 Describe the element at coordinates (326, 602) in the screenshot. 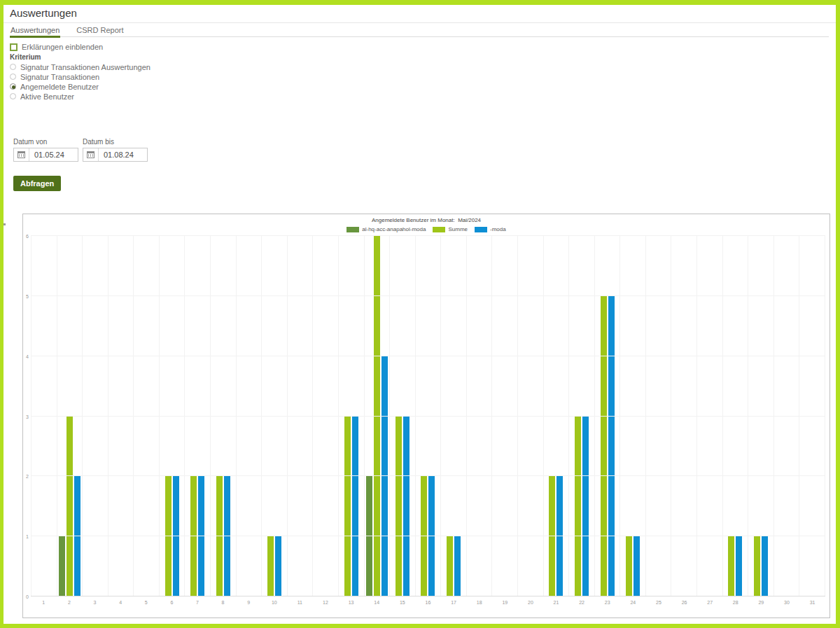

I see `x-tick-label: 12` at that location.